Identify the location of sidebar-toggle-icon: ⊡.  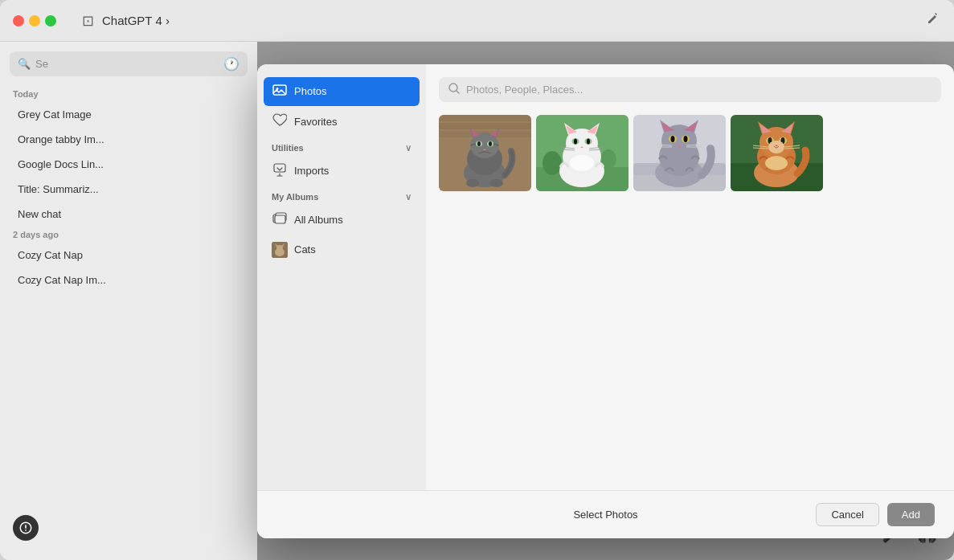
(88, 21).